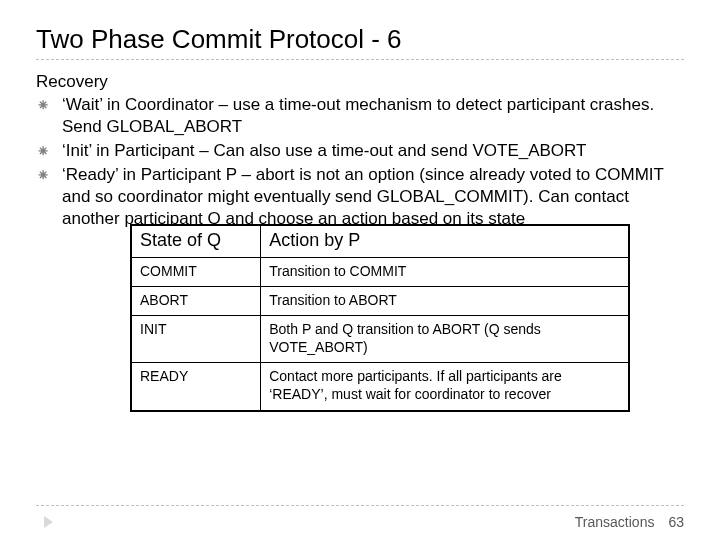  What do you see at coordinates (380, 386) in the screenshot?
I see `table-row: READY Contact more participants. If all …` at bounding box center [380, 386].